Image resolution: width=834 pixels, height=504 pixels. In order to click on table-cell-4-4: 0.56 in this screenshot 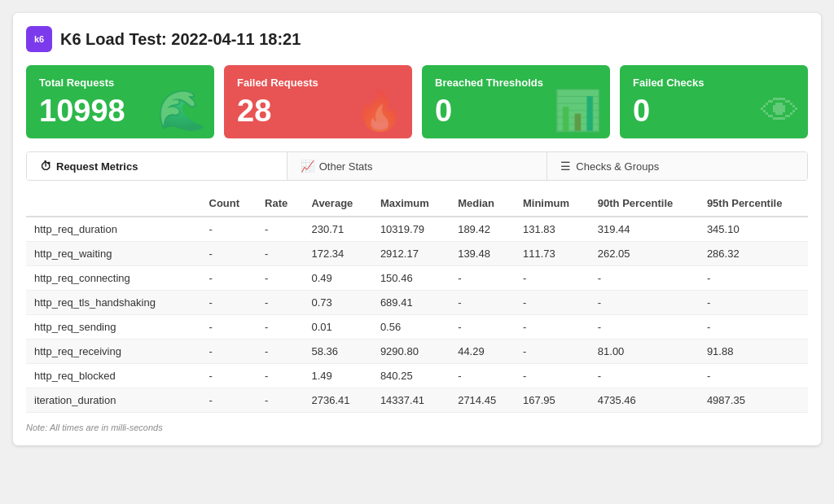, I will do `click(410, 327)`.